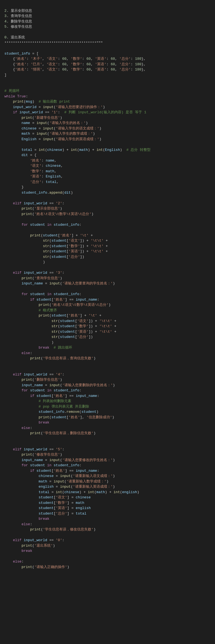 The image size is (215, 644). I want to click on line-2: 3. 查询学生信息, so click(18, 16).